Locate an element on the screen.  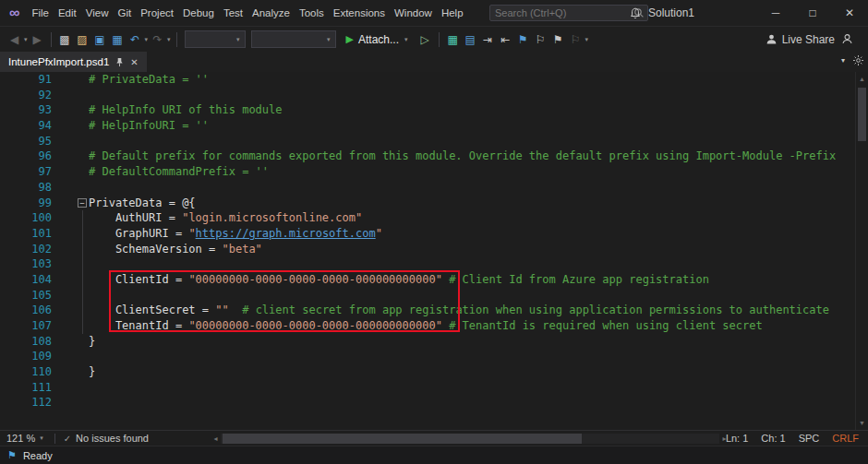
navigate-forward-icon: ▶ is located at coordinates (37, 40).